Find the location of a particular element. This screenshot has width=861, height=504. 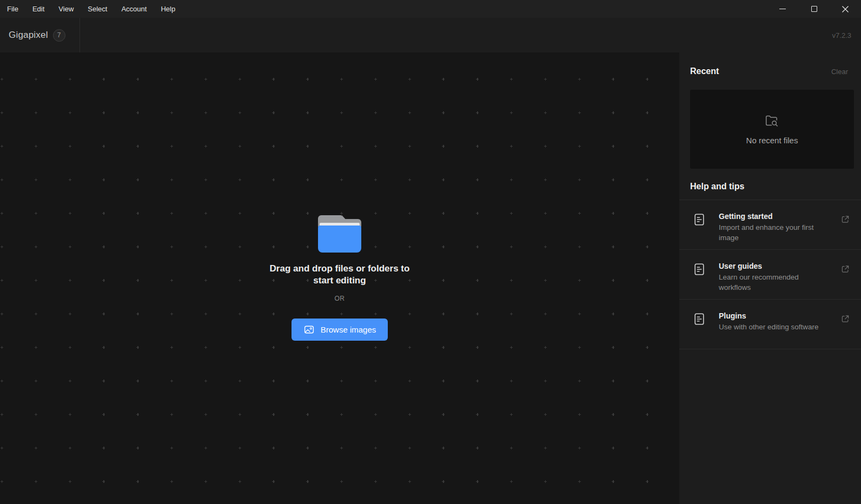

version-badge: 7 is located at coordinates (59, 36).